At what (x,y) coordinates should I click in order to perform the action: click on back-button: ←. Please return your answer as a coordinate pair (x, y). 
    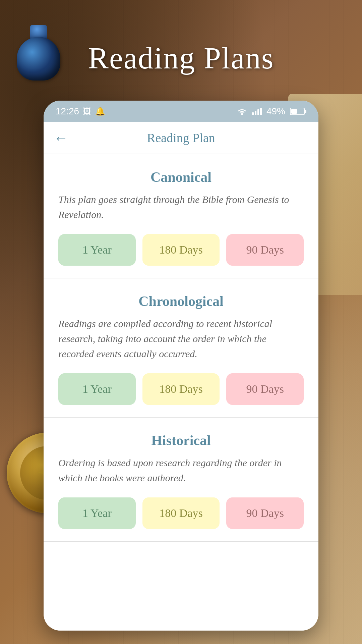
    Looking at the image, I should click on (61, 138).